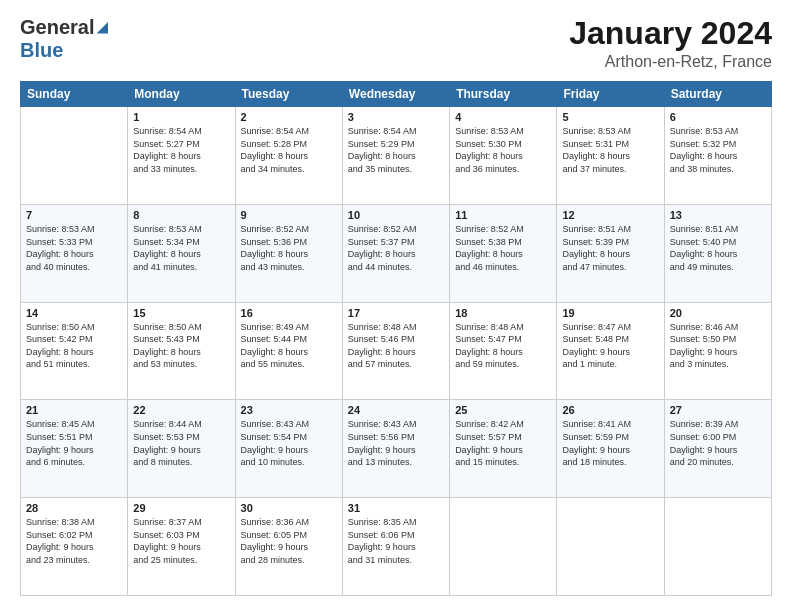 Image resolution: width=792 pixels, height=612 pixels. What do you see at coordinates (289, 541) in the screenshot?
I see `day-info: Sunrise: 8:36 AM Sunset: 6:05 PM Dayligh…` at bounding box center [289, 541].